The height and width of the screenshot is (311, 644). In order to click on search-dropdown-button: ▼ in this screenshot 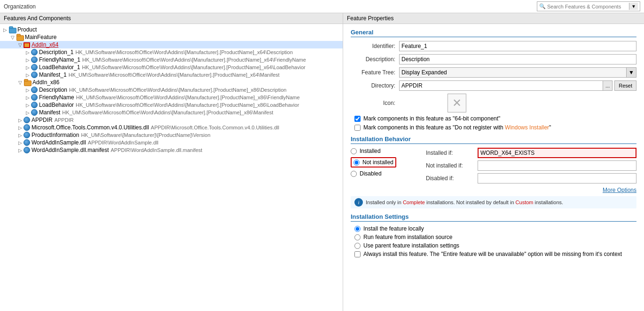, I will do `click(634, 7)`.